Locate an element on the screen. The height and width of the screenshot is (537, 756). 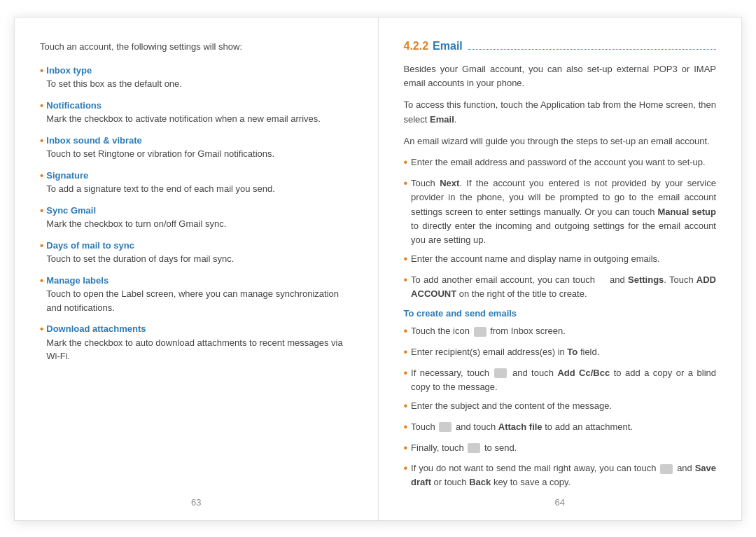
desc-inbox-type: To set this box as the default one. is located at coordinates (114, 84).